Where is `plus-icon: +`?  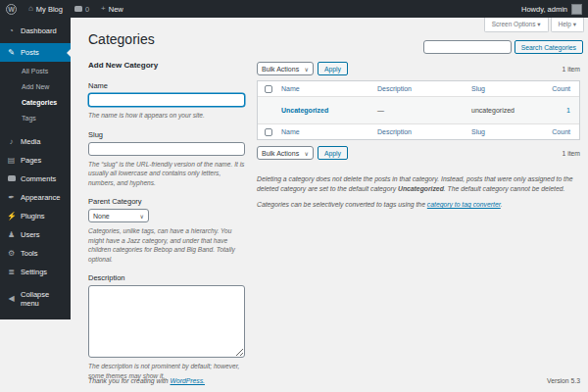 plus-icon: + is located at coordinates (104, 9).